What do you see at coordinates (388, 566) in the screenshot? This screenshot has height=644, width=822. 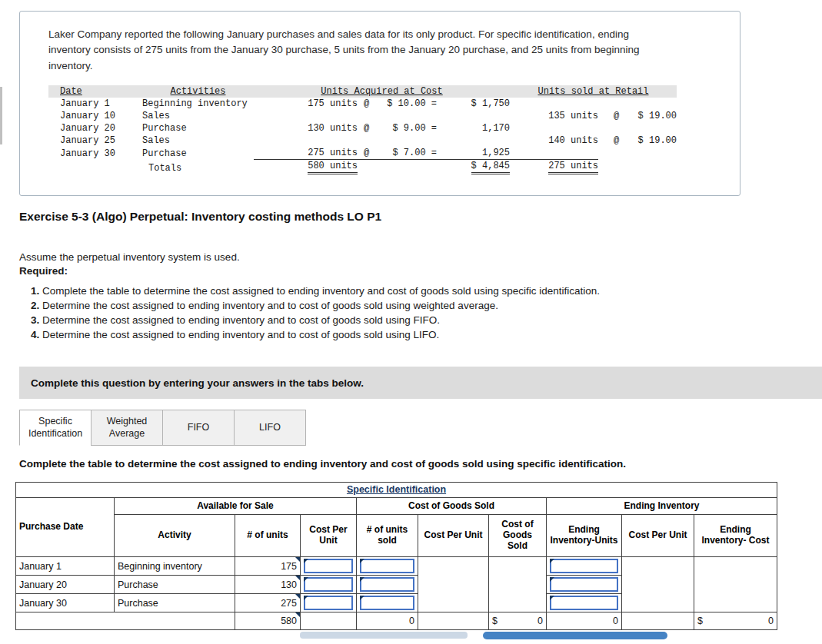 I see `cell-units-sold` at bounding box center [388, 566].